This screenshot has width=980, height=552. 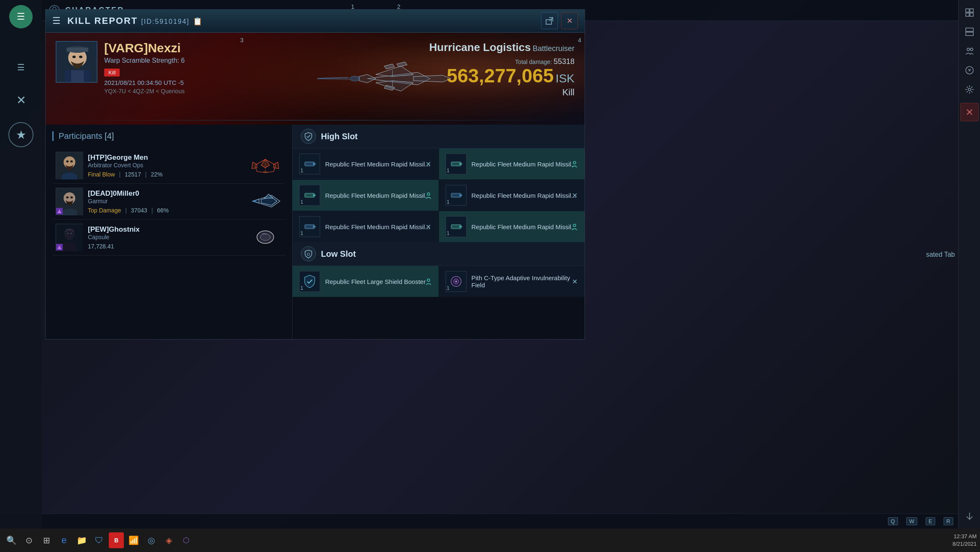 What do you see at coordinates (969, 264) in the screenshot?
I see `right-sidebar` at bounding box center [969, 264].